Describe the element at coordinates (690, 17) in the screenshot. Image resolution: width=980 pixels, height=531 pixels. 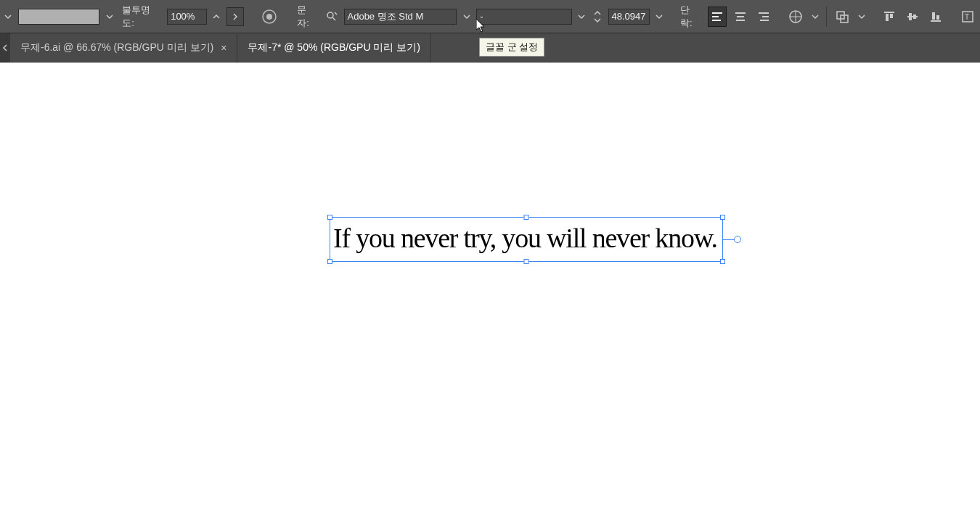
I see `paragraph-label: 단락:` at that location.